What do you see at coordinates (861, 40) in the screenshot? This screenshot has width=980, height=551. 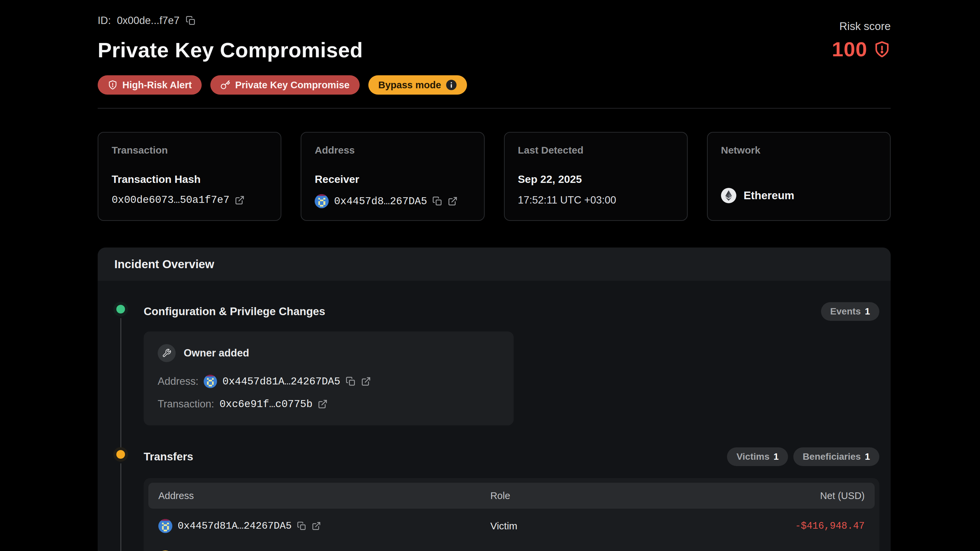 I see `risk-score-block: Risk score 100` at bounding box center [861, 40].